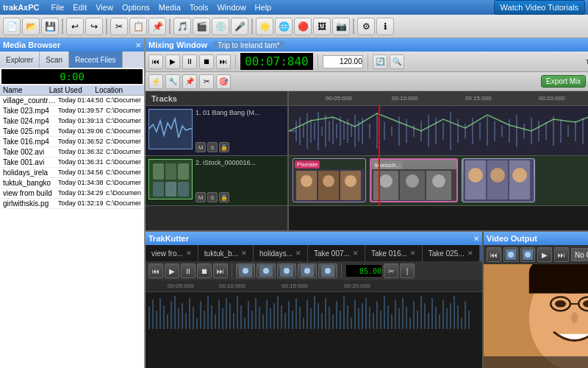 The height and width of the screenshot is (368, 588). What do you see at coordinates (220, 26) in the screenshot?
I see `cd-btn: 💿` at bounding box center [220, 26].